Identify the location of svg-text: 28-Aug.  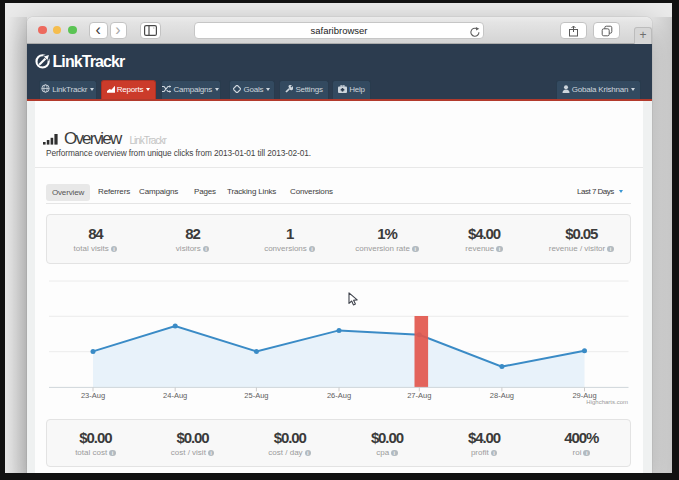
(501, 396).